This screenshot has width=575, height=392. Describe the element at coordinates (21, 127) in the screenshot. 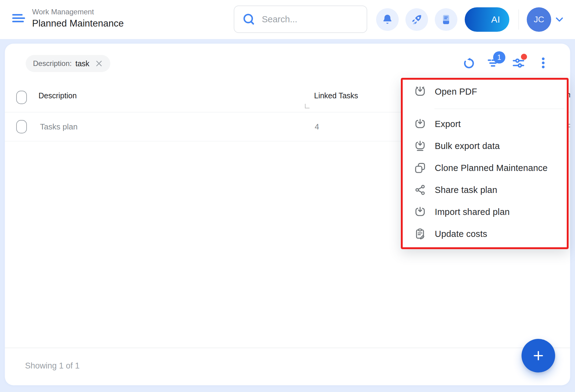

I see `row-checkbox` at that location.